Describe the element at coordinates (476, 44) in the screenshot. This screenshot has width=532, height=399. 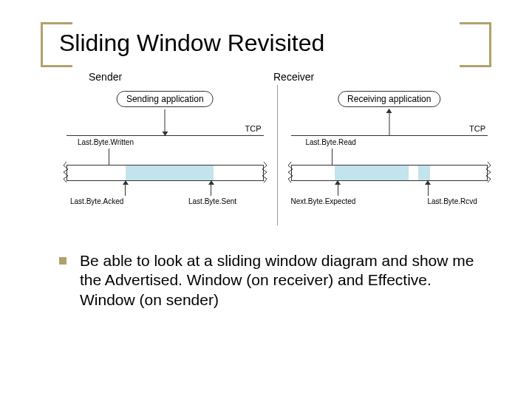
I see `title-bracket-right` at that location.